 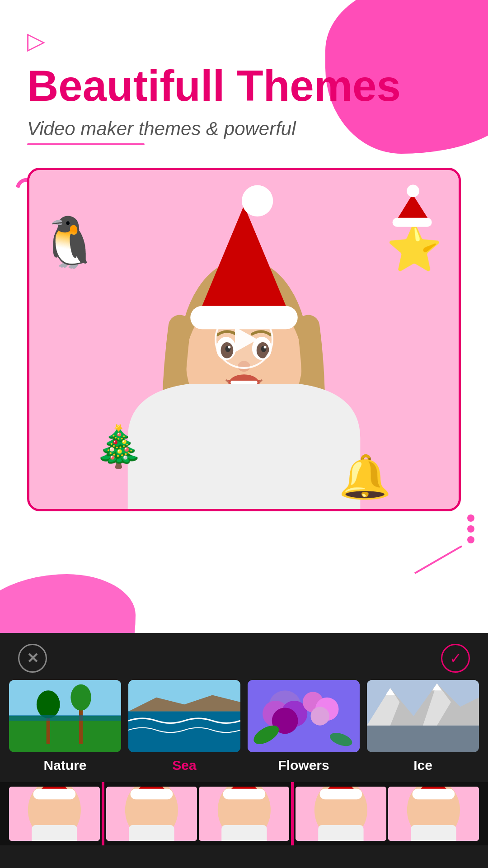 I want to click on play-triangle-icon, so click(x=246, y=340).